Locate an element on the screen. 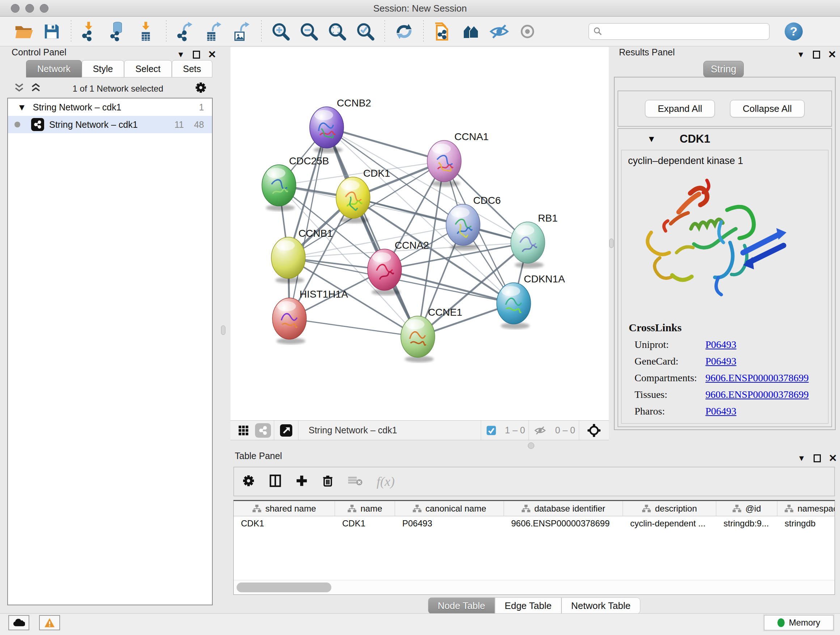 The height and width of the screenshot is (635, 840). help-icon: ? is located at coordinates (794, 32).